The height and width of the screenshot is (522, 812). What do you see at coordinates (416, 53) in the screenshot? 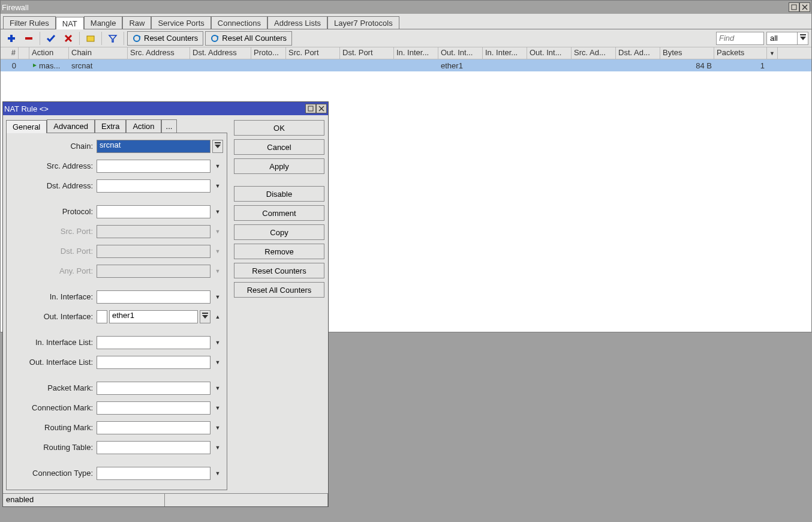
I see `col-in-if: In. Inter...` at bounding box center [416, 53].